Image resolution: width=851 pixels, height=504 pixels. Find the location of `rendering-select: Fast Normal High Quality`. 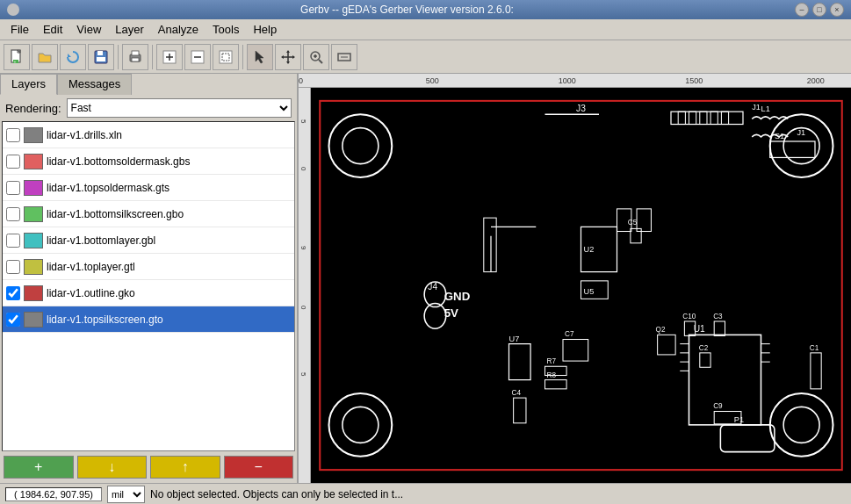

rendering-select: Fast Normal High Quality is located at coordinates (179, 108).